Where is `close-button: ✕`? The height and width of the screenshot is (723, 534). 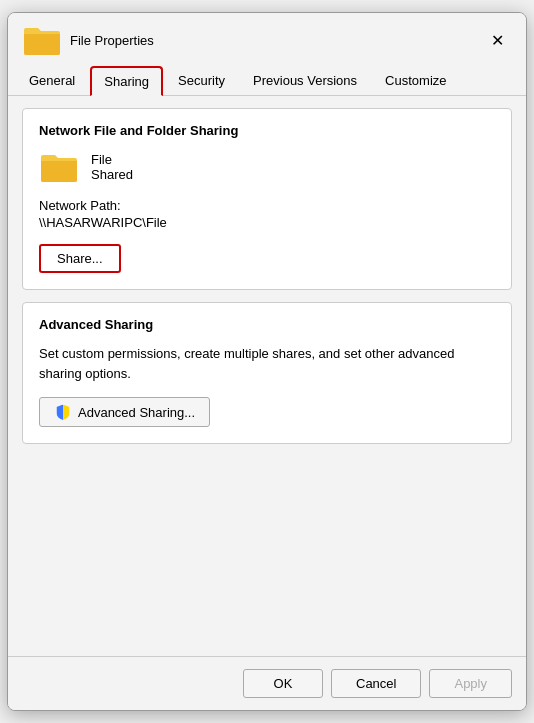
close-button: ✕ is located at coordinates (497, 40).